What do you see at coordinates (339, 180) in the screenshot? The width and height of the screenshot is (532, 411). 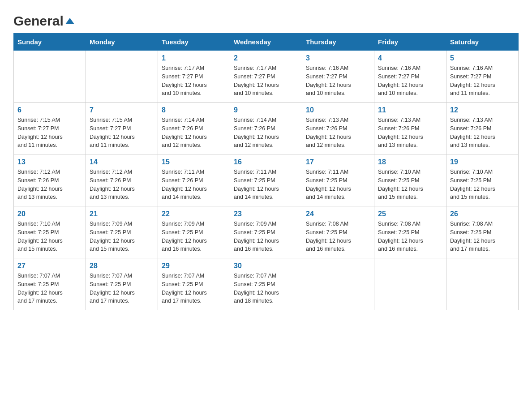 I see `calendar-cell: 17Sunrise: 7:11 AMSunset: 7:25 PMDayligh…` at bounding box center [339, 180].